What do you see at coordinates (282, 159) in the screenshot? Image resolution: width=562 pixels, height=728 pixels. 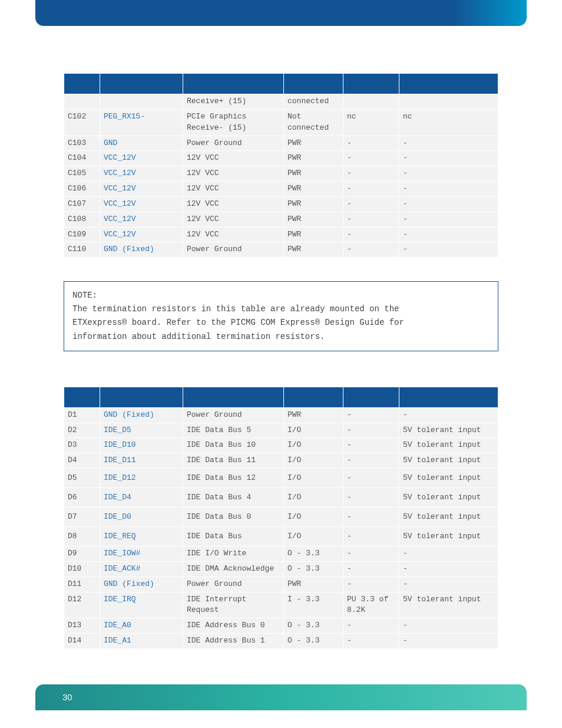 I see `table-row: C104VCC_12V12V VCCPWR--` at bounding box center [282, 159].